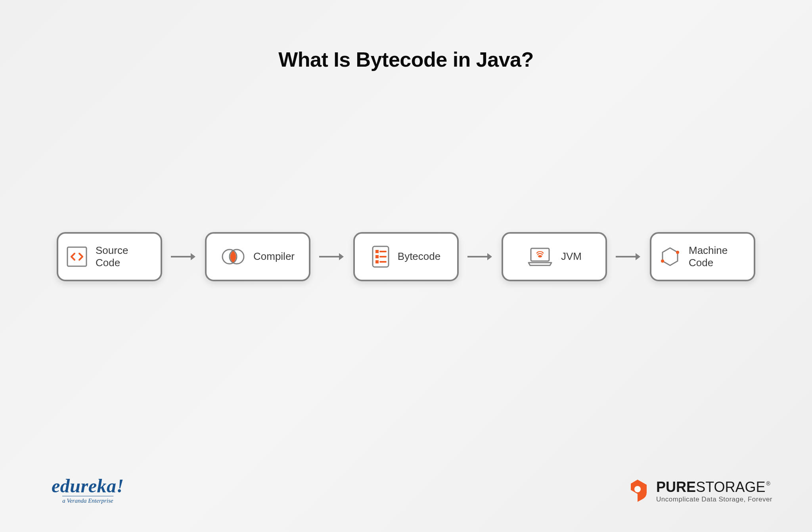 The image size is (812, 532). I want to click on flow-label: Source Code, so click(124, 257).